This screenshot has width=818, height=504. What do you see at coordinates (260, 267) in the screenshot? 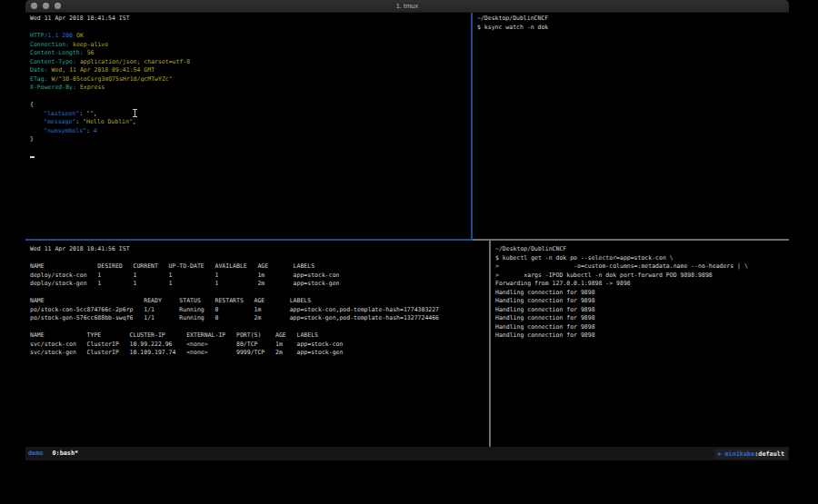
I see `deploy-table-header: NAME DESIRED CURRENT UP-TO-DATE AVAILABL…` at bounding box center [260, 267].